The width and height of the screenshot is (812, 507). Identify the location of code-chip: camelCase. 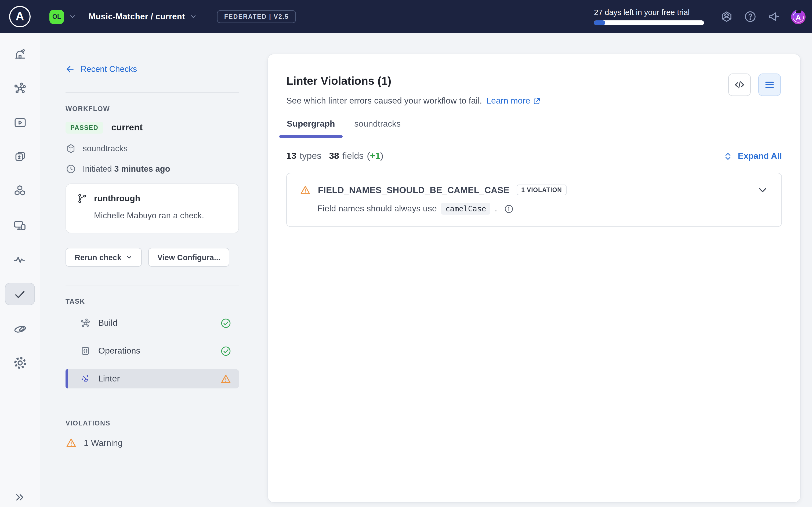
(466, 209).